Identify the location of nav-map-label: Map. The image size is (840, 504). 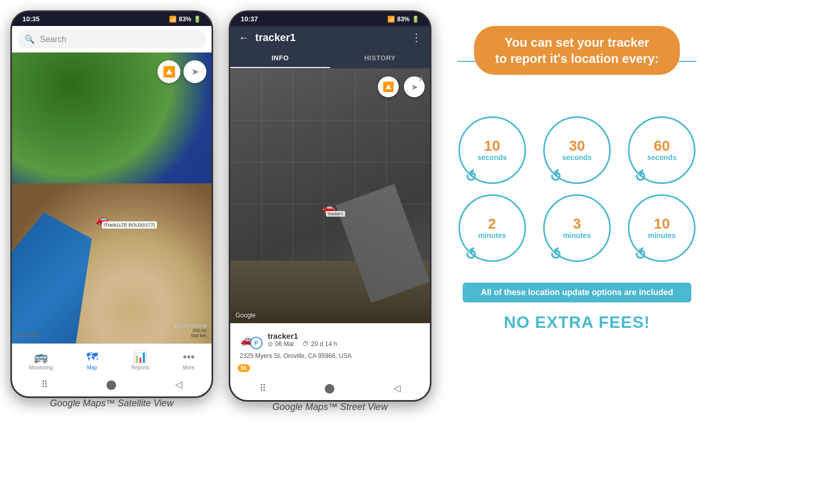
(91, 368).